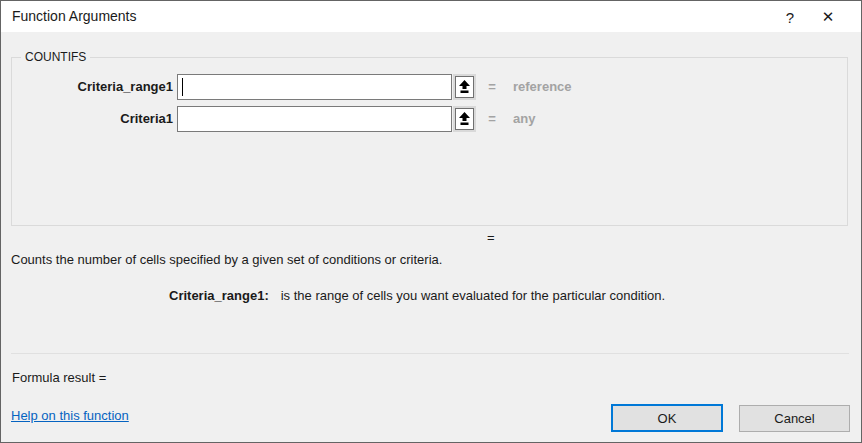  Describe the element at coordinates (524, 119) in the screenshot. I see `criteria1-hint: any` at that location.